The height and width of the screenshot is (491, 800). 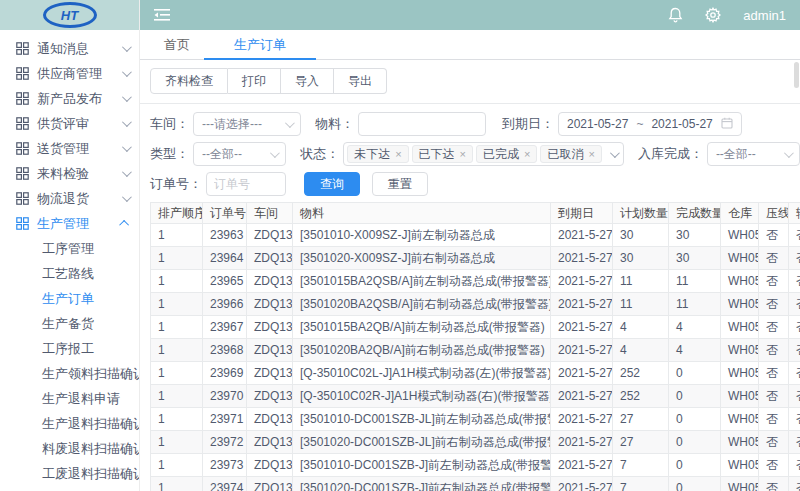 I want to click on table-row: 123969ZDQ13[Q-35010C02L-J]A1H模式制动器(左)(带报…, so click(x=476, y=374).